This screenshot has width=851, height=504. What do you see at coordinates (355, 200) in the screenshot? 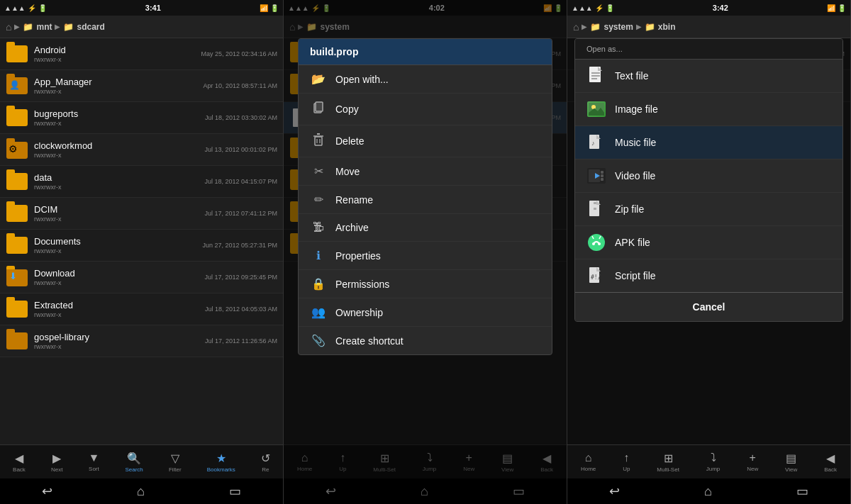
I see `rename-label: Rename` at bounding box center [355, 200].